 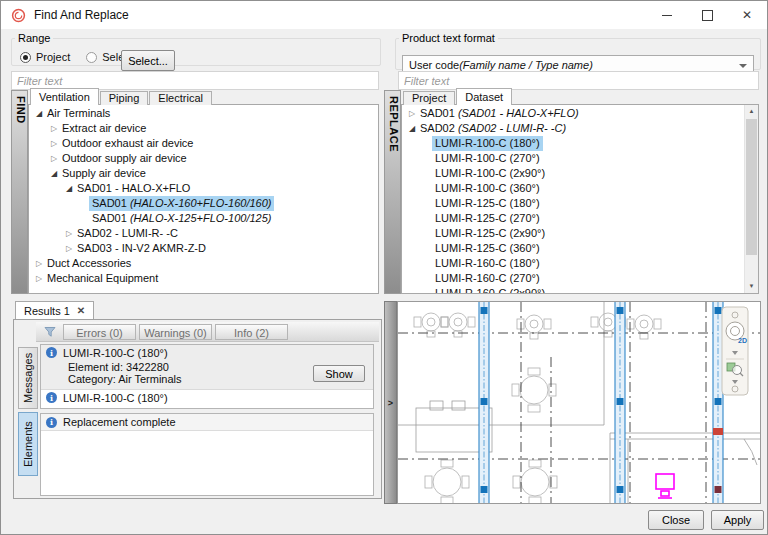 I want to click on select-button: Select..., so click(x=148, y=60).